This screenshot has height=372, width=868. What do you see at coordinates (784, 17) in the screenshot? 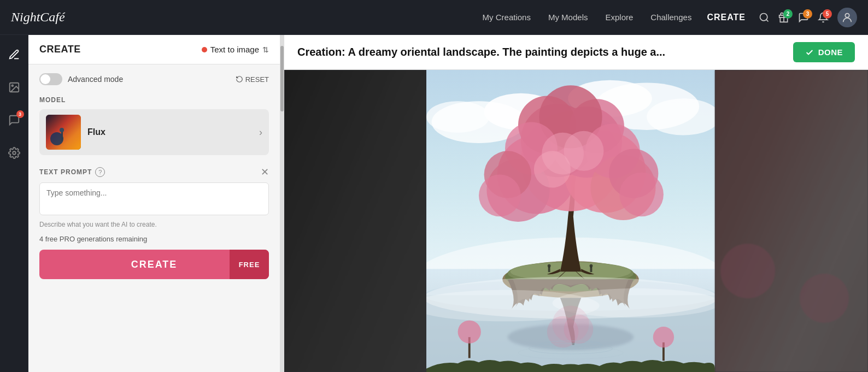
I see `gift-button: 2` at bounding box center [784, 17].